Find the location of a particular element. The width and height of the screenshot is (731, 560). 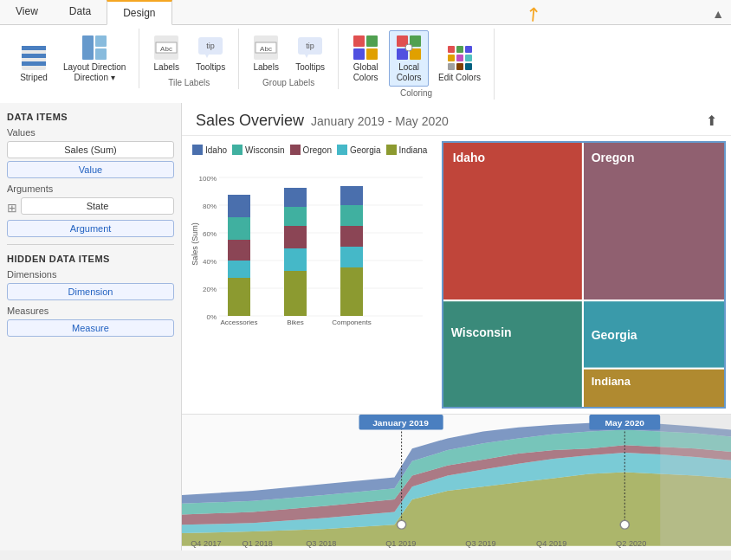

collapse-ribbon-button: ▲ is located at coordinates (718, 14).